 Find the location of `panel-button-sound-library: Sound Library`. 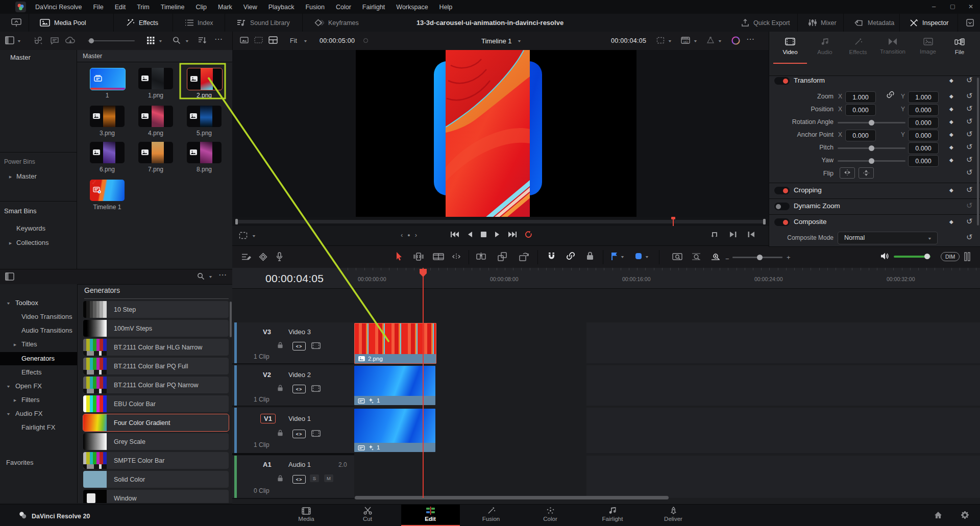

panel-button-sound-library: Sound Library is located at coordinates (263, 22).